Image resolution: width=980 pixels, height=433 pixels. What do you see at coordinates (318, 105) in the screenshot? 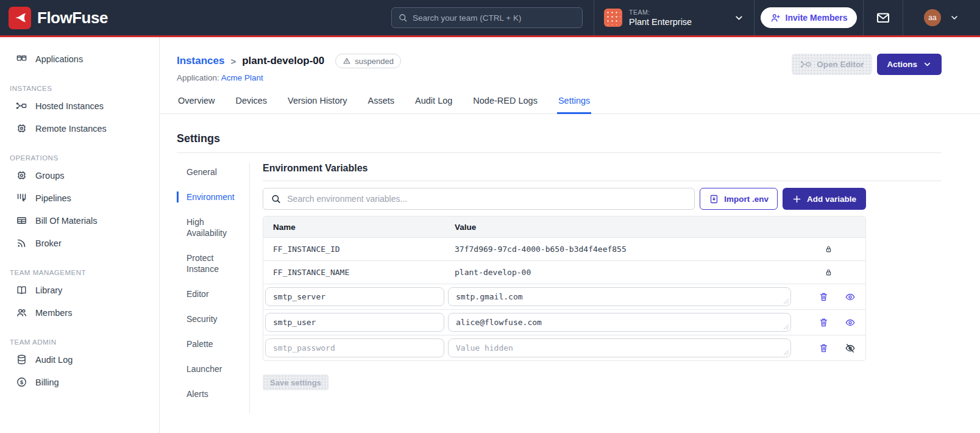
I see `tab-version-history: Version History` at bounding box center [318, 105].